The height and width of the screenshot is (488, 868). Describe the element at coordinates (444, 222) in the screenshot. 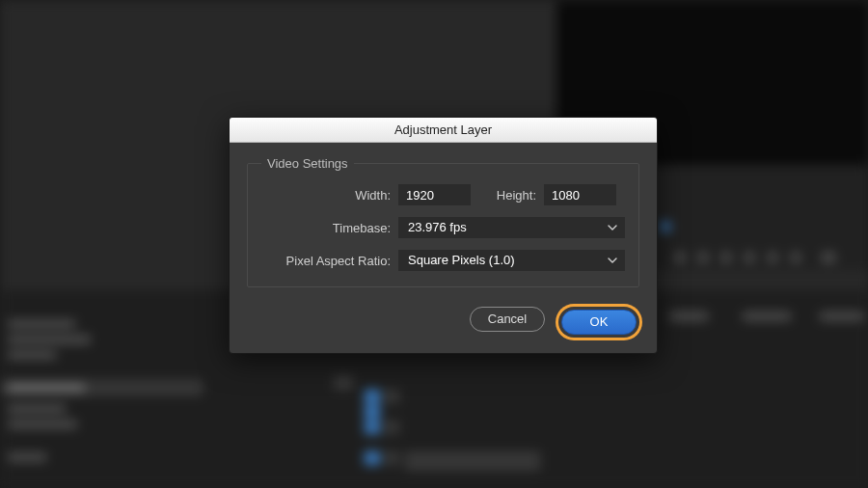

I see `video-settings-group: Video Settings Width: Height: Timebase: …` at that location.